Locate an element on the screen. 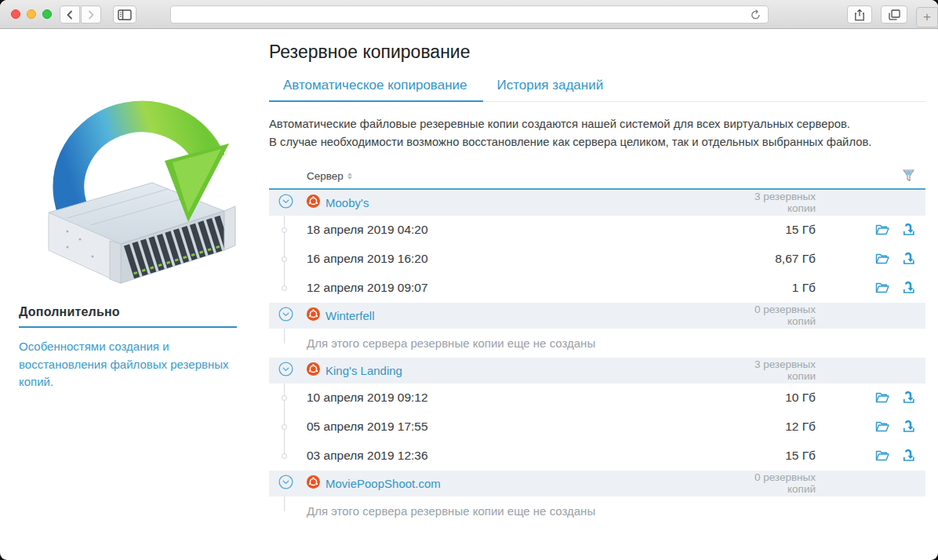  backup-rows: 10 апреля 2019 09:12 10 Гб 05 апреля 201… is located at coordinates (598, 427).